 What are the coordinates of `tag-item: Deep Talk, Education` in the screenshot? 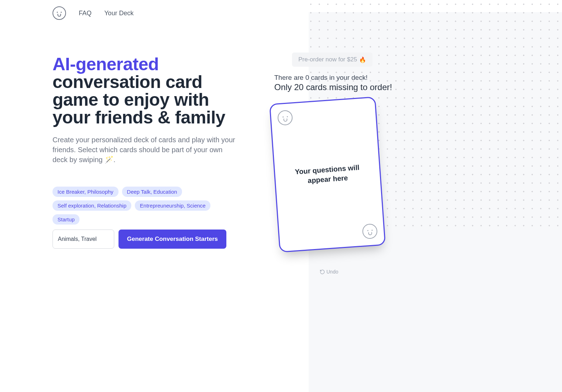 It's located at (152, 192).